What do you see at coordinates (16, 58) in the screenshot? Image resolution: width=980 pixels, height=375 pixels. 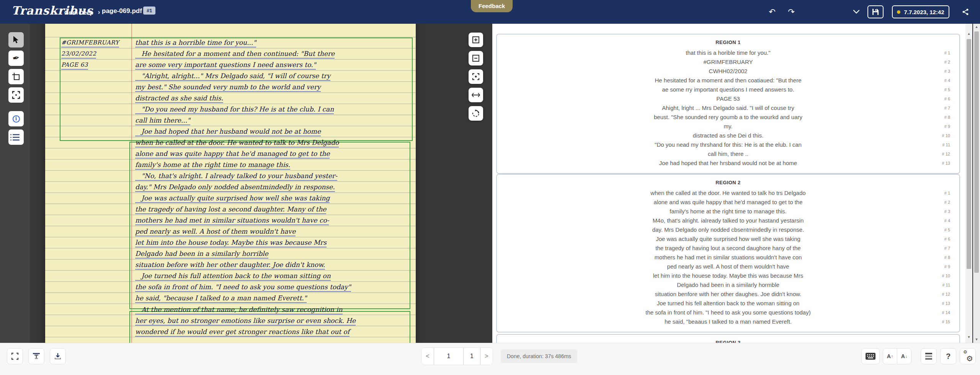 I see `pen-tool-button: ✒` at bounding box center [16, 58].